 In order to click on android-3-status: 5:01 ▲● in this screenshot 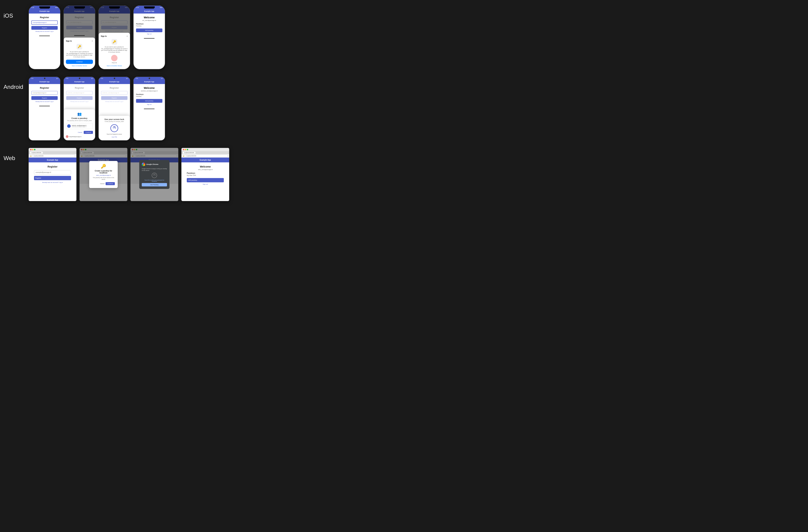, I will do `click(114, 78)`.